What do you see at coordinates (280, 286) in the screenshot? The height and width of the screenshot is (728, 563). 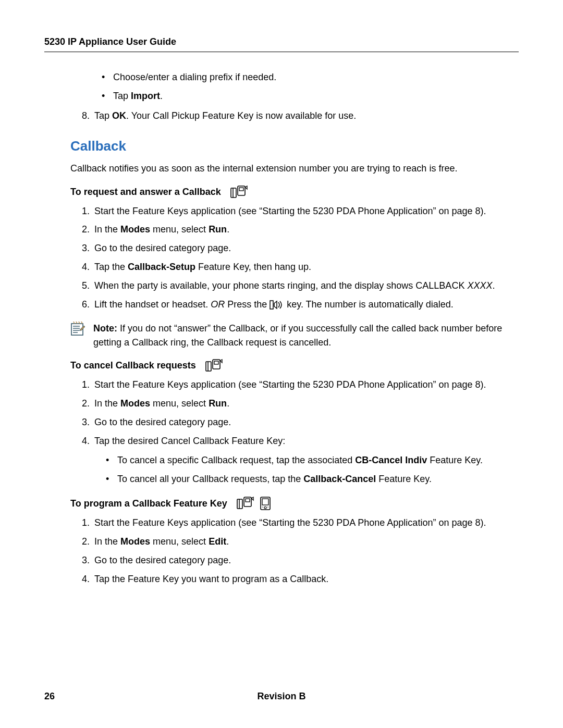 I see `text: When the party is available, your phone …` at bounding box center [280, 286].